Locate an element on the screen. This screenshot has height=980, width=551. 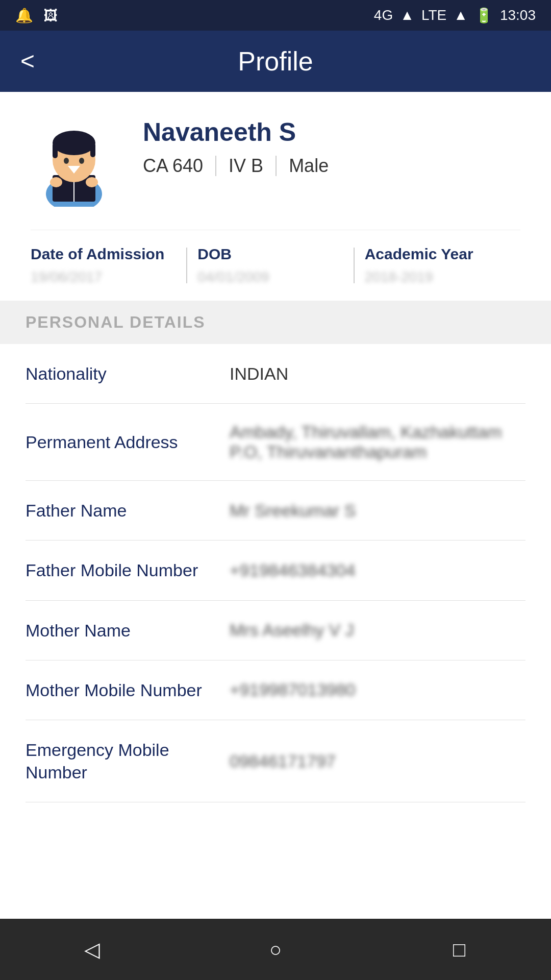
stat-admission: Date of Admission 19/06/2017 is located at coordinates (108, 265).